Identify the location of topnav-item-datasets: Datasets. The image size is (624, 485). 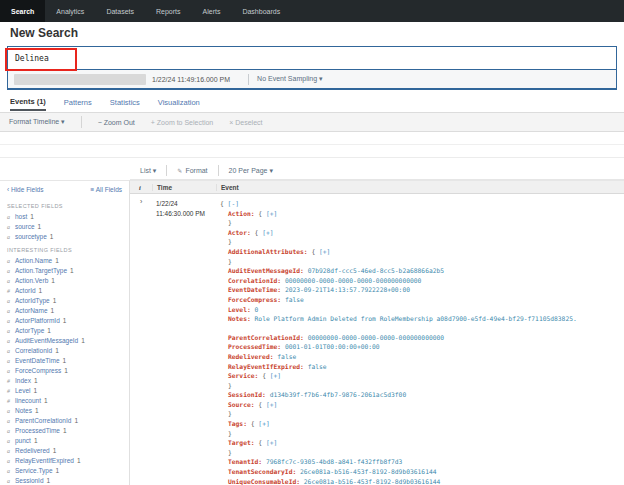
(120, 11).